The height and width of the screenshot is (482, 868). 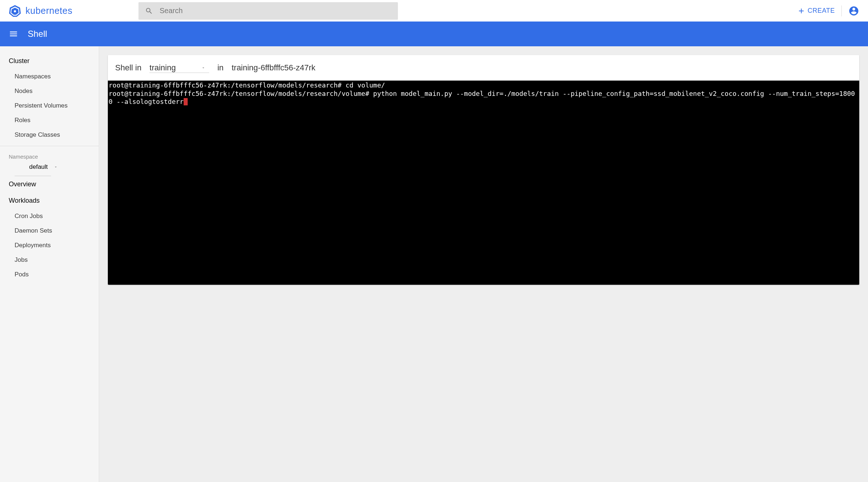 What do you see at coordinates (275, 11) in the screenshot?
I see `search-input` at bounding box center [275, 11].